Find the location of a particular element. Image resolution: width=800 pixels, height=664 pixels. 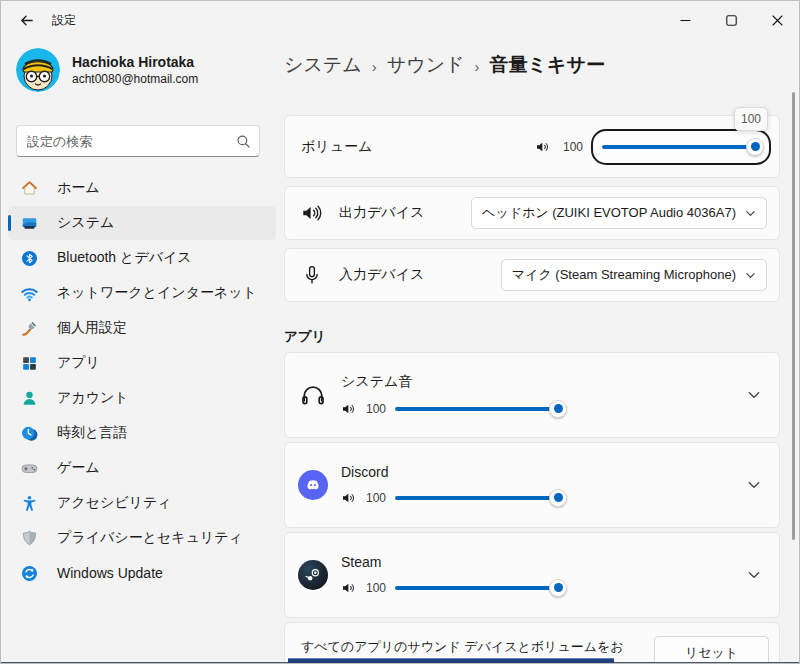

discord-icon is located at coordinates (313, 485).